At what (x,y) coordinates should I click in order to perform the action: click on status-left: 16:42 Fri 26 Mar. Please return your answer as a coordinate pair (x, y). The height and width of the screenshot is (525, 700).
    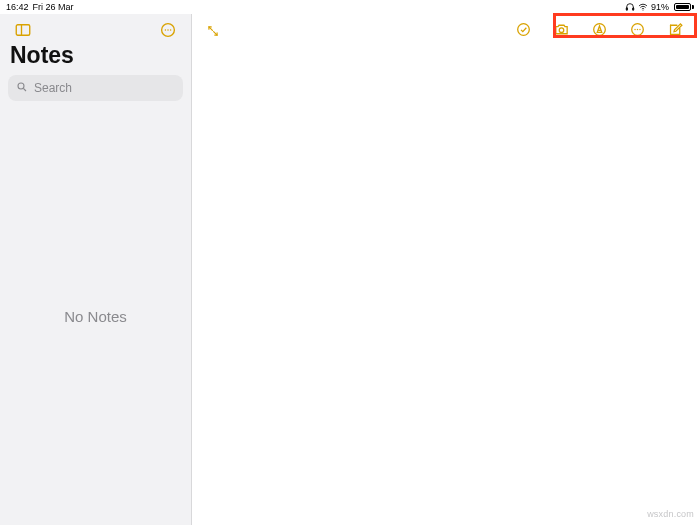
    Looking at the image, I should click on (40, 7).